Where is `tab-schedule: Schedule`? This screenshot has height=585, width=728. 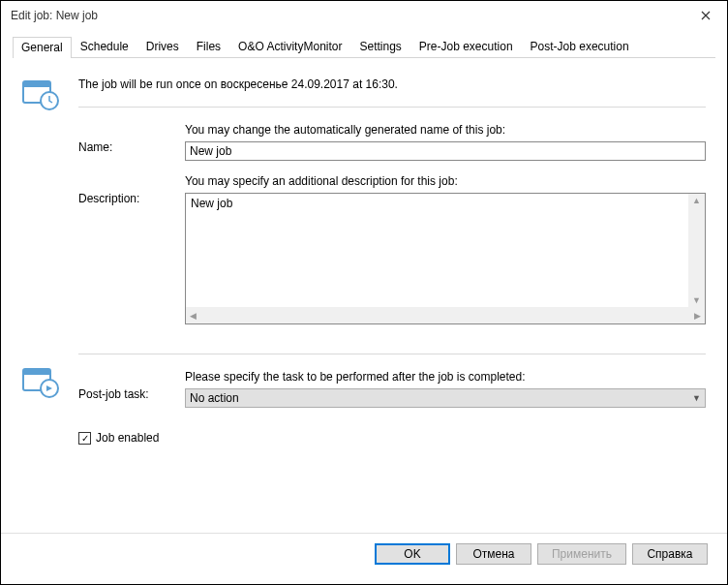 tab-schedule: Schedule is located at coordinates (105, 46).